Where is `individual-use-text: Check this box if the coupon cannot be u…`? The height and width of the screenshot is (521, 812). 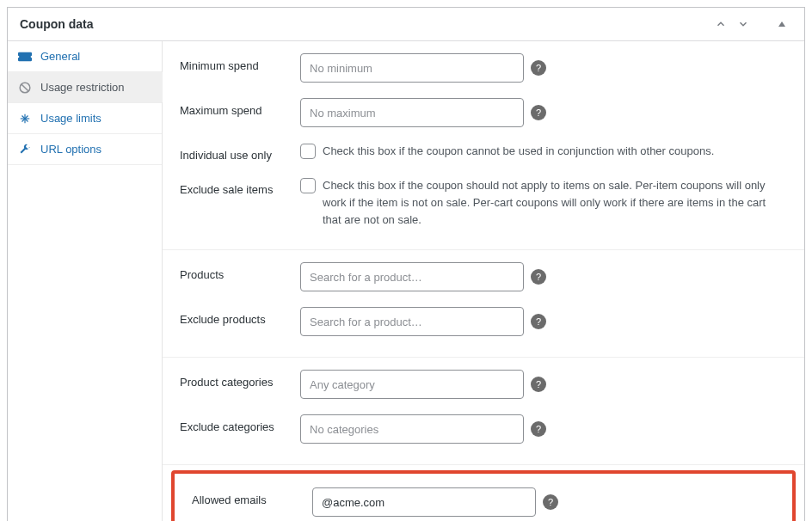 individual-use-text: Check this box if the coupon cannot be u… is located at coordinates (518, 151).